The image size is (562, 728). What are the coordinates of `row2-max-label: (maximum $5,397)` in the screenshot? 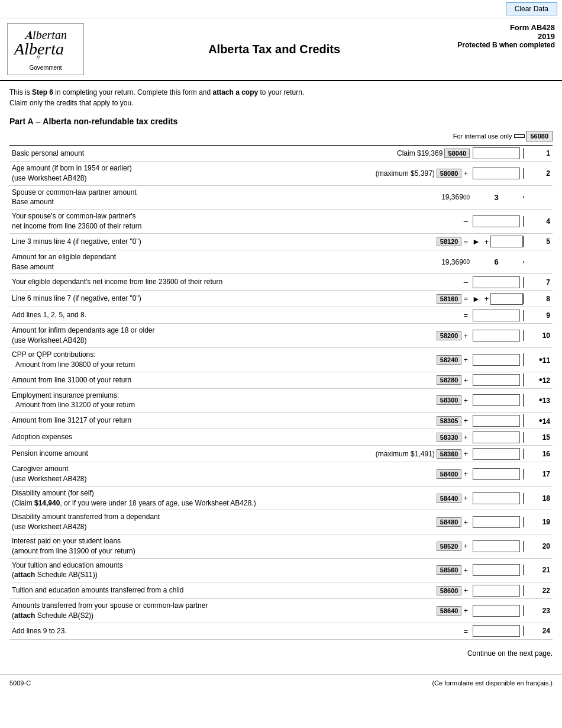 It's located at (405, 173).